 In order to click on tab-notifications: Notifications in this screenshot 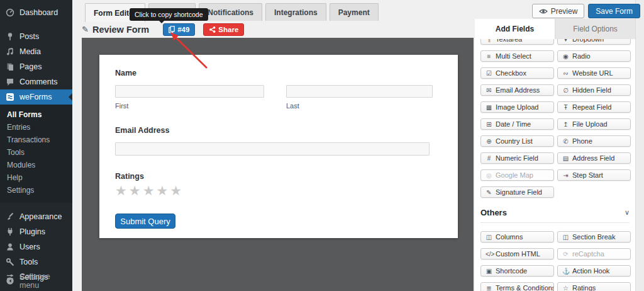, I will do `click(230, 12)`.